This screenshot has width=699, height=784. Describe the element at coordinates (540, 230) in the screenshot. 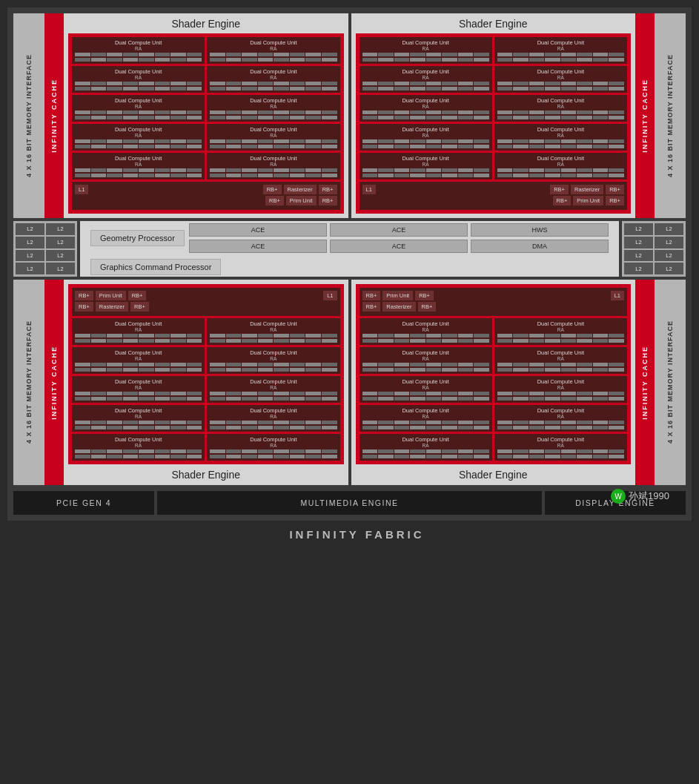

I see `hws-item: HWS` at that location.